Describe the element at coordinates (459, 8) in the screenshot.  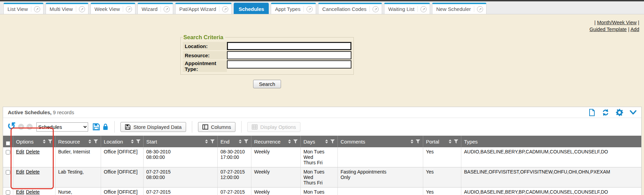
I see `tab-new-scheduler: New Scheduler ↗` at that location.